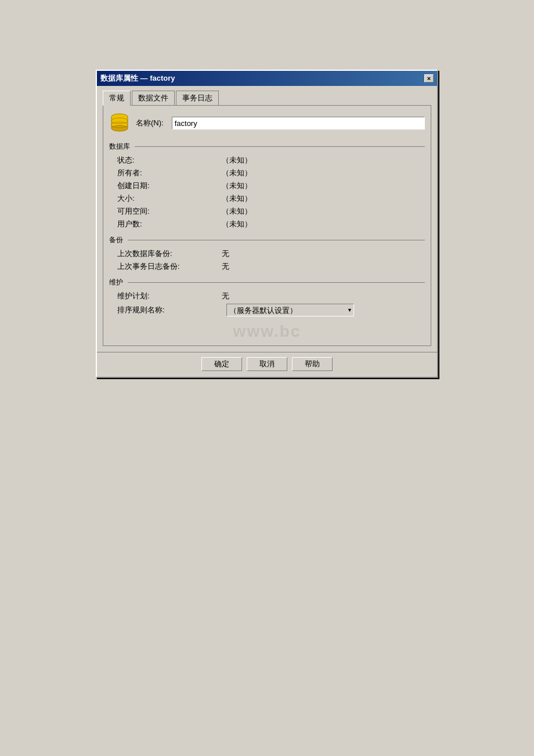  What do you see at coordinates (267, 123) in the screenshot?
I see `name-row: 名称(N):` at bounding box center [267, 123].